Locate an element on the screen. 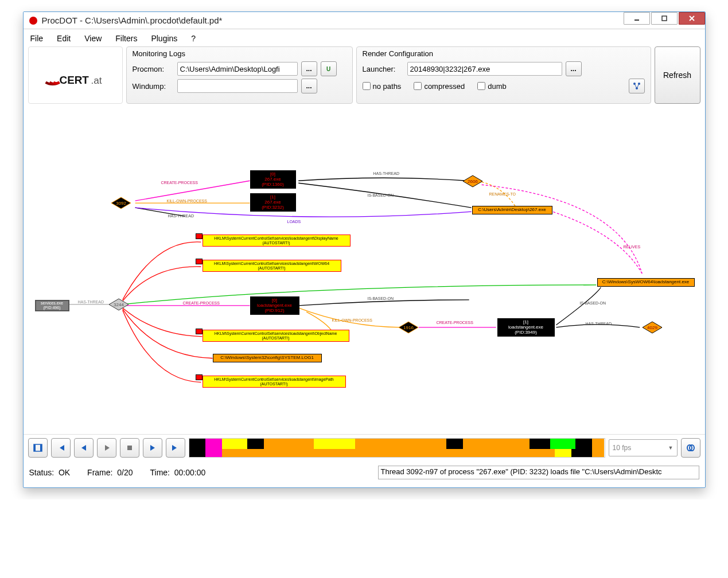 The height and width of the screenshot is (578, 728). node-loadstangent-0: [0]loadstangent.exe(PID:912) is located at coordinates (275, 306).